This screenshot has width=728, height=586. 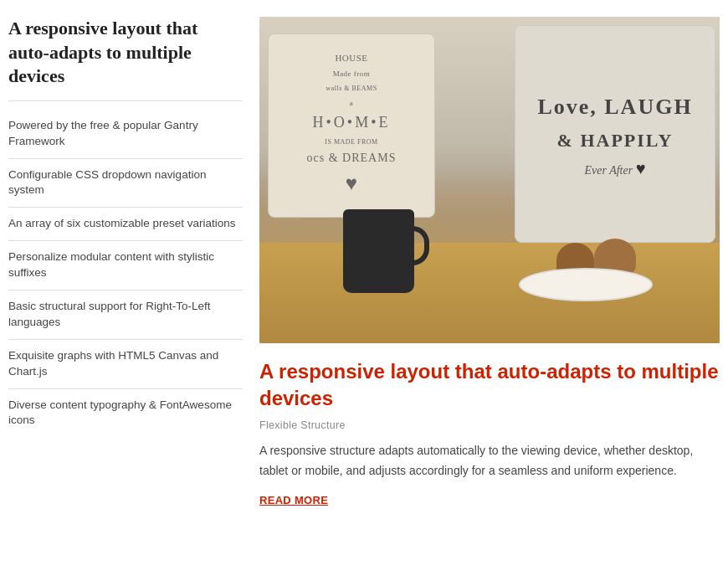 What do you see at coordinates (614, 123) in the screenshot?
I see `pillow-right-text: Love, LAUGH & HAPPILY` at bounding box center [614, 123].